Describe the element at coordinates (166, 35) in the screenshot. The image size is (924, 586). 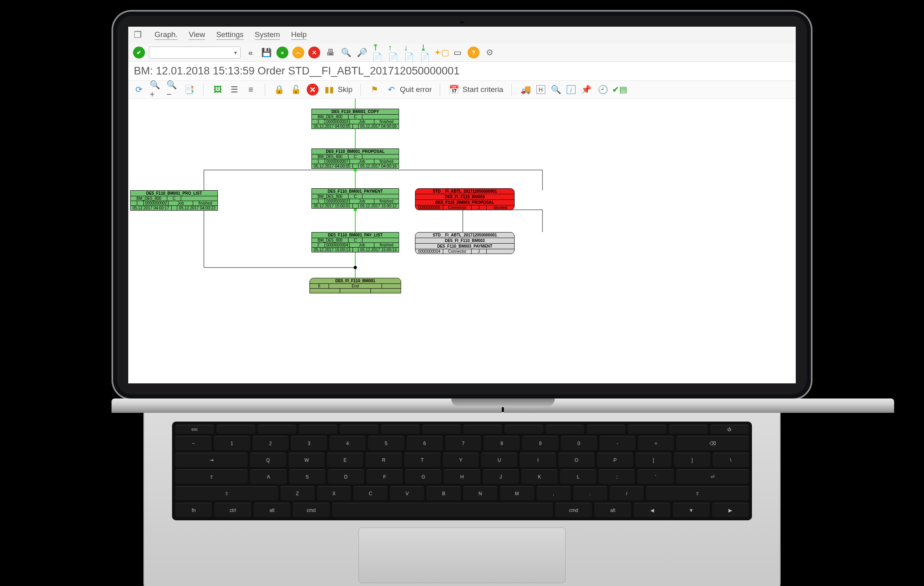
I see `menu-graph: Graph.` at that location.